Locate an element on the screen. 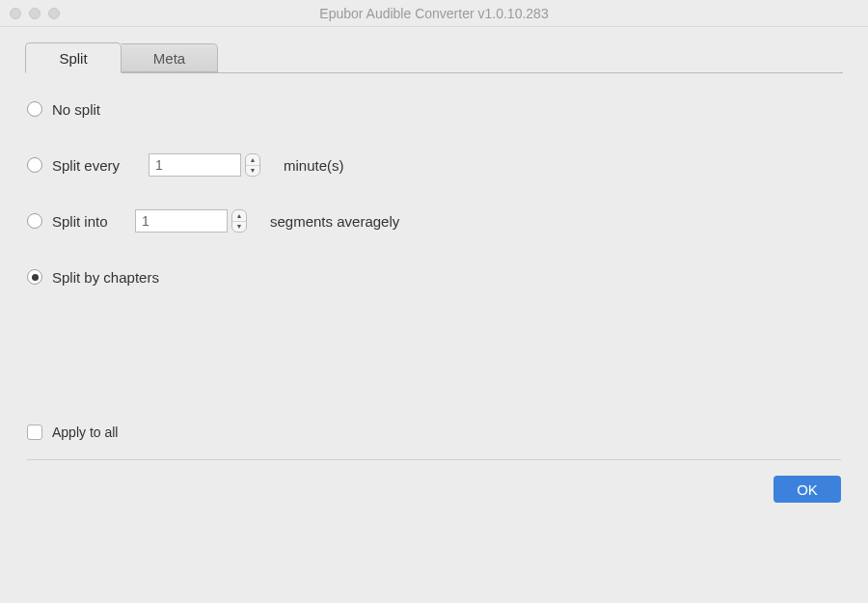 This screenshot has width=868, height=603. input-split-every-minutes is located at coordinates (195, 165).